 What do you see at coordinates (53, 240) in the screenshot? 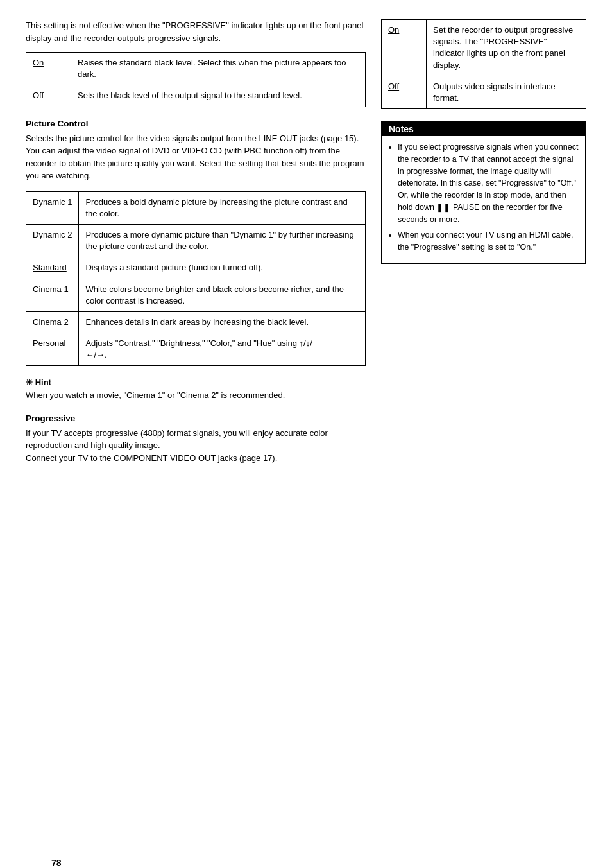
I see `picture-control-label: Dynamic 2` at bounding box center [53, 240].